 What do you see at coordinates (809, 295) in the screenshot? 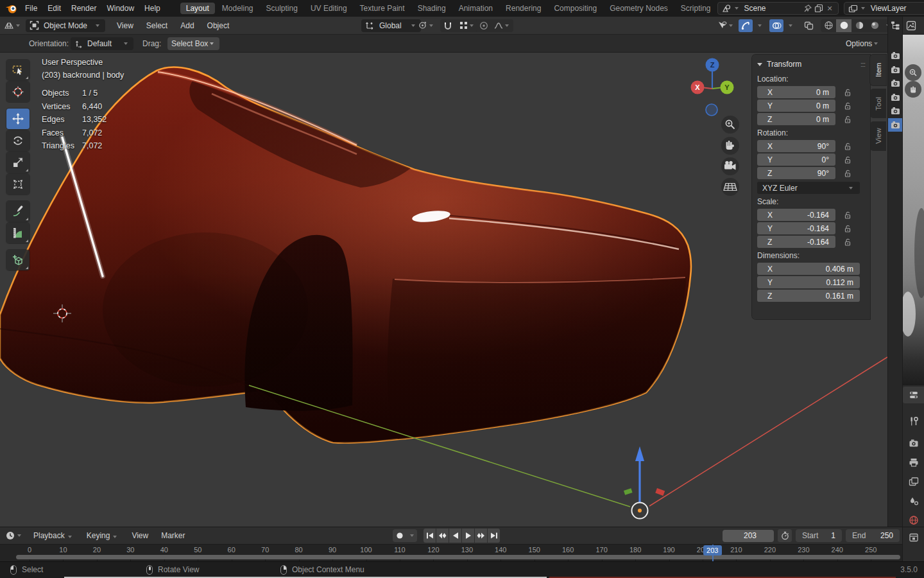
I see `dimensions-z-field: Z0.161 m` at bounding box center [809, 295].